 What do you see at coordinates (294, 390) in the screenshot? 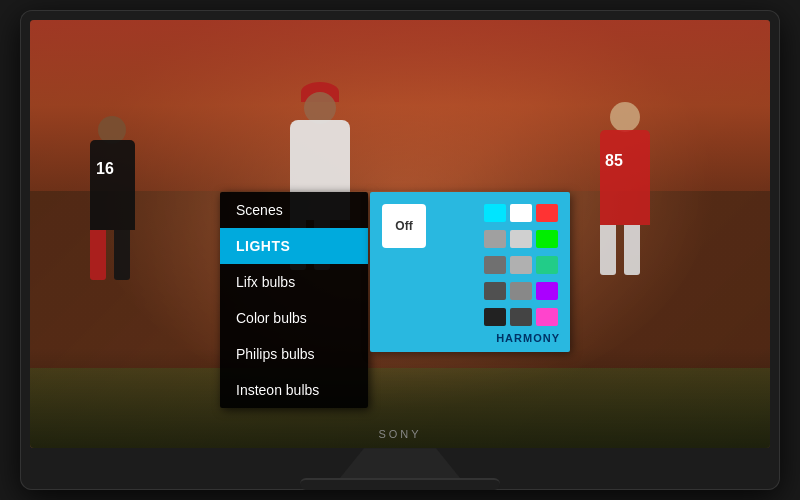
I see `menu-item-insteon: Insteon bulbs` at bounding box center [294, 390].